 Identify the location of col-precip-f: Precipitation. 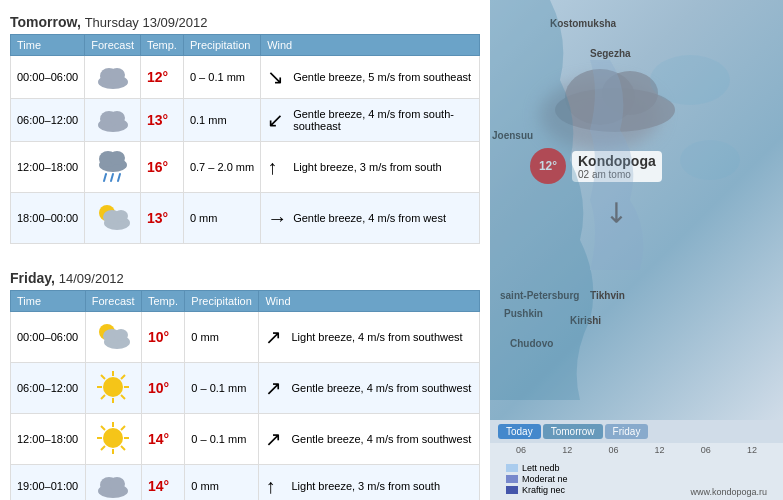
(222, 302).